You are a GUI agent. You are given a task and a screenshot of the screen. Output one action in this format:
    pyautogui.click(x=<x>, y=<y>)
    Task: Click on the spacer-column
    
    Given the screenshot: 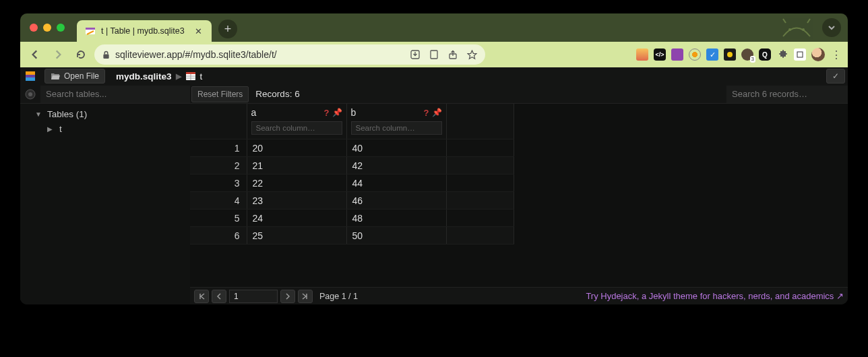 What is the action you would take?
    pyautogui.click(x=480, y=121)
    